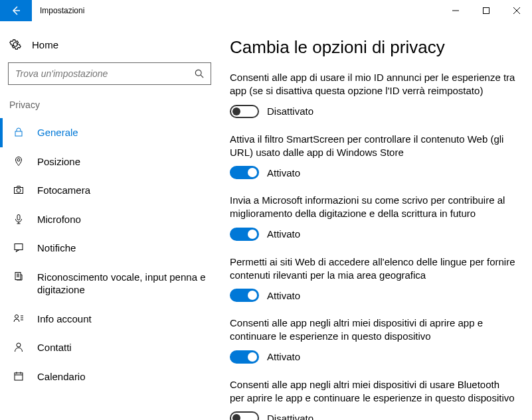 The height and width of the screenshot is (420, 532). Describe the element at coordinates (19, 247) in the screenshot. I see `notifications-icon` at that location.